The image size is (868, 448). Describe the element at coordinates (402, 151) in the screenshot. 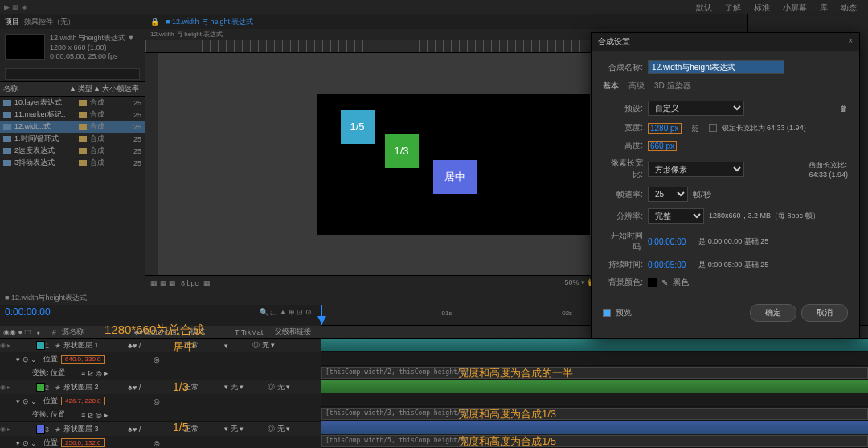

I see `shape-1-3: 1/3` at that location.